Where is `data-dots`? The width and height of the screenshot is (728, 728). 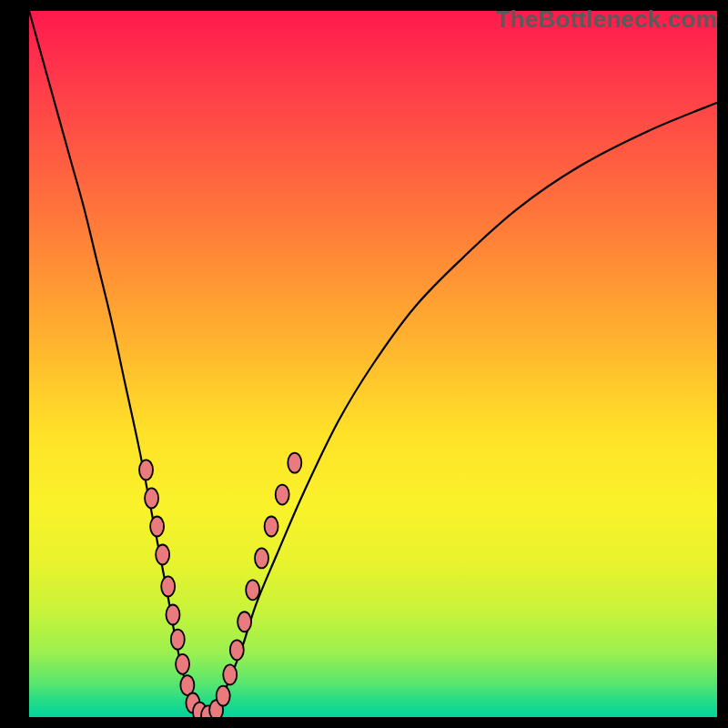
data-dots is located at coordinates (220, 585).